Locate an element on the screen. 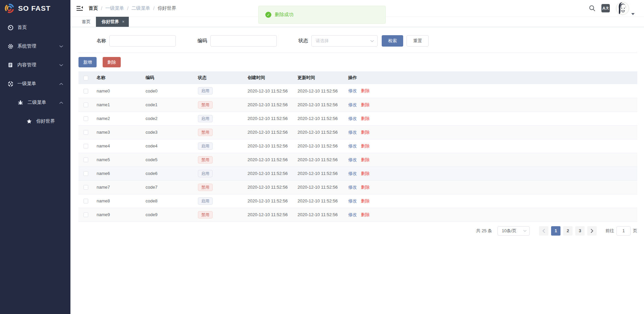 The image size is (644, 314). cell-code: code0 is located at coordinates (168, 91).